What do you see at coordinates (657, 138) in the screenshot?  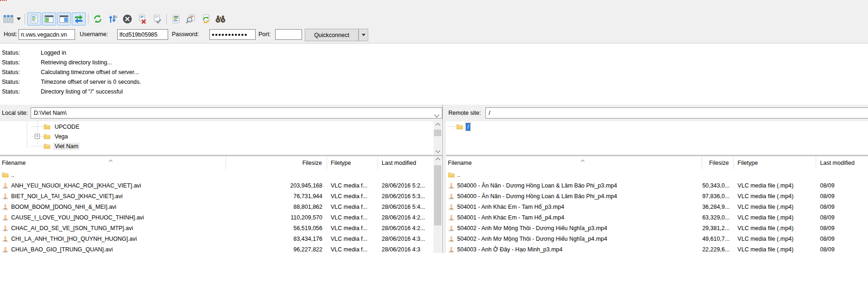 I see `remote-directory-tree: /` at bounding box center [657, 138].